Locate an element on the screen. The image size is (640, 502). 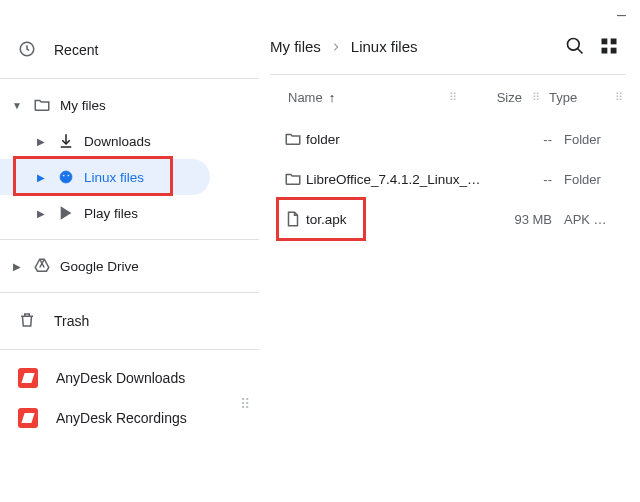
sidebar-downloads: ▶ Downloads is located at coordinates (130, 141).